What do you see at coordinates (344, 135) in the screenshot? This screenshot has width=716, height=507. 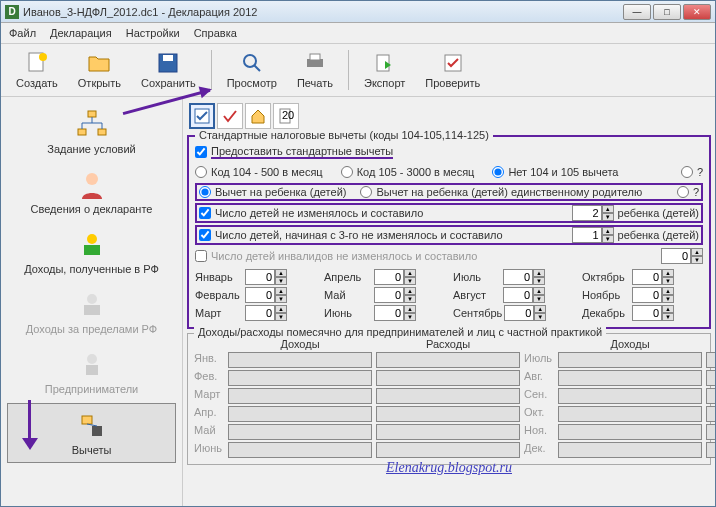 I see `group-title: Стандартные налоговые вычеты (коды 104-1…` at bounding box center [344, 135].